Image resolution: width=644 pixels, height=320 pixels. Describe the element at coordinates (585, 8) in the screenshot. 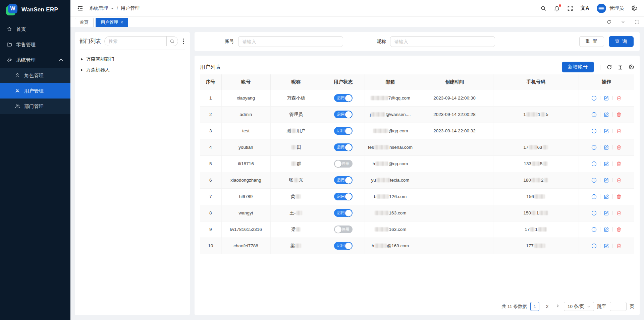

I see `language-icon: 文A` at that location.